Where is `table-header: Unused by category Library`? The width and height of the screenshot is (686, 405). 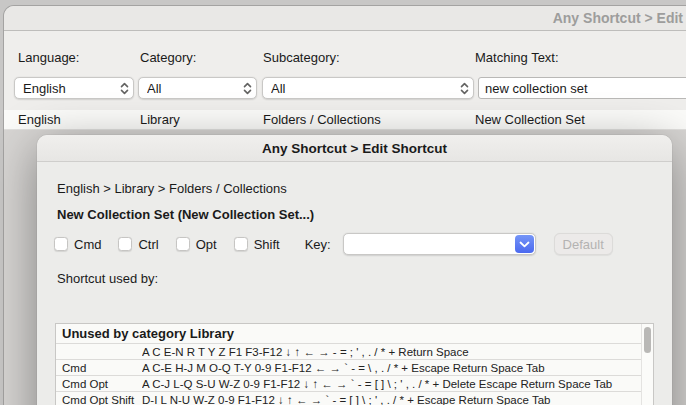 table-header: Unused by category Library is located at coordinates (354, 334).